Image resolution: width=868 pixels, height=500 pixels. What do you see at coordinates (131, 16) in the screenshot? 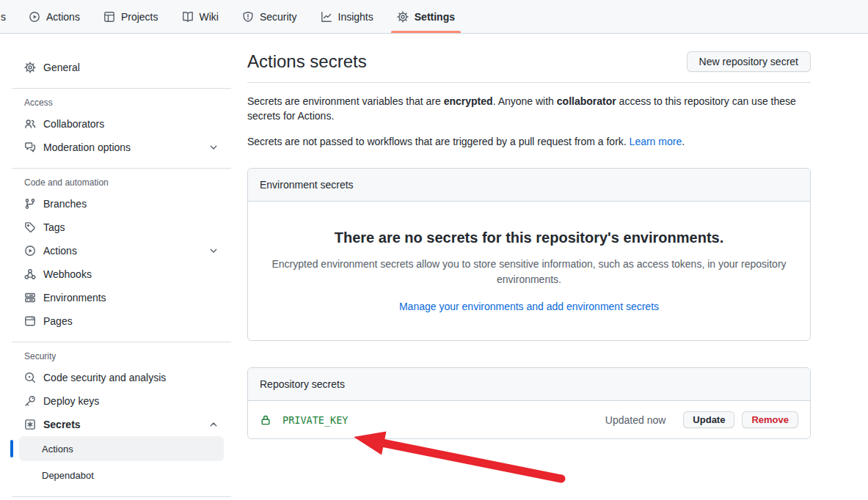
I see `tab-projects: Projects` at bounding box center [131, 16].